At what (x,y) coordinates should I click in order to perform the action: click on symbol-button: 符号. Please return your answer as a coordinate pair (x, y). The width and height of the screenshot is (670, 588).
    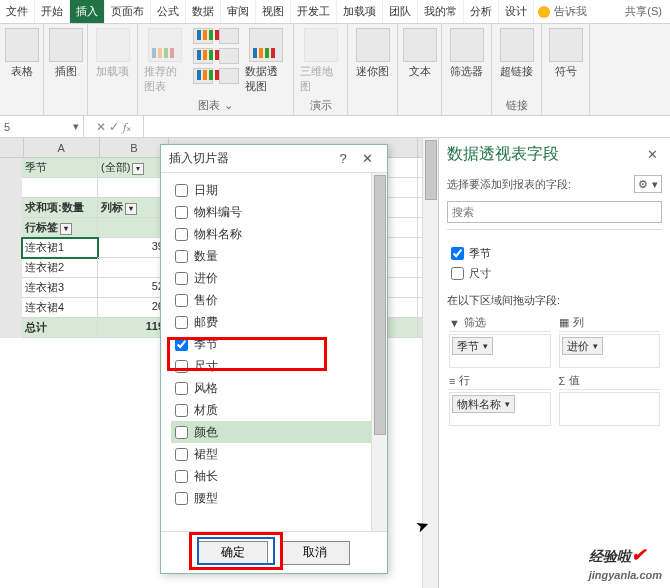
    Looking at the image, I should click on (566, 54).